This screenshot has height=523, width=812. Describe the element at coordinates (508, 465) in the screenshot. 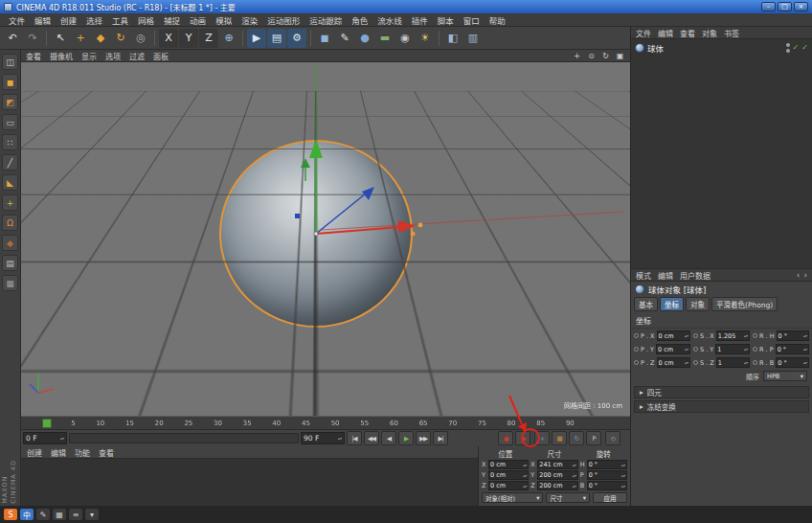

I see `position-x-field: 0 cm▴▾` at that location.